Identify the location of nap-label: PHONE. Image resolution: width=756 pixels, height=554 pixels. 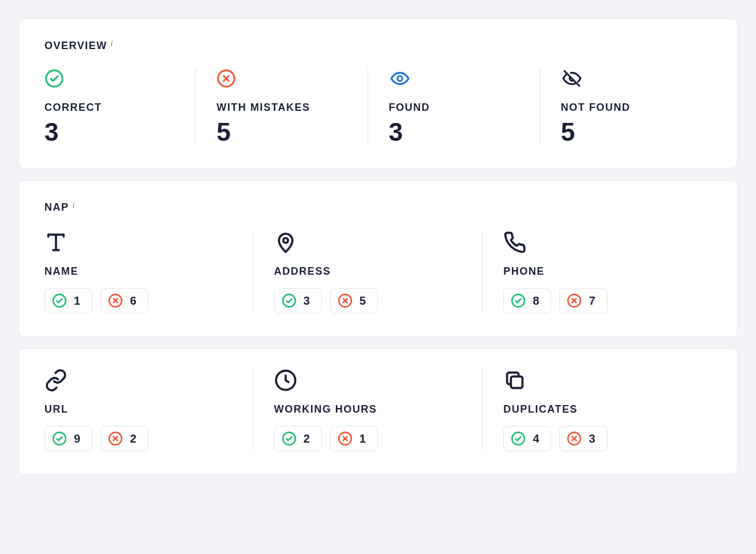
(607, 271).